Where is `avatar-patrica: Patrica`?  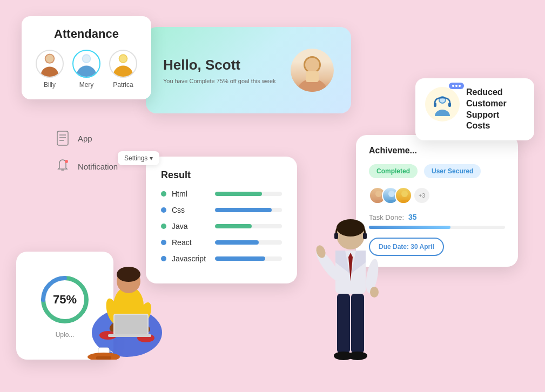
avatar-patrica: Patrica is located at coordinates (123, 69).